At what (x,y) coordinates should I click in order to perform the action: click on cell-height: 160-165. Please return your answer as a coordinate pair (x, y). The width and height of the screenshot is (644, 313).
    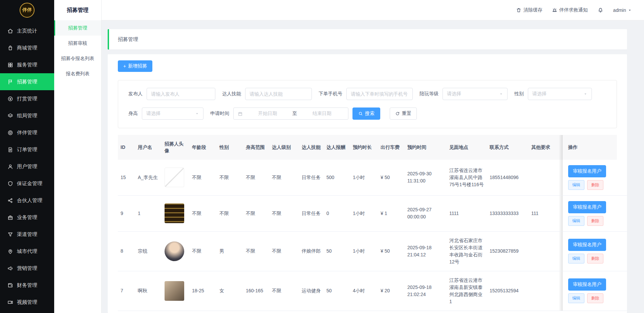
    Looking at the image, I should click on (256, 291).